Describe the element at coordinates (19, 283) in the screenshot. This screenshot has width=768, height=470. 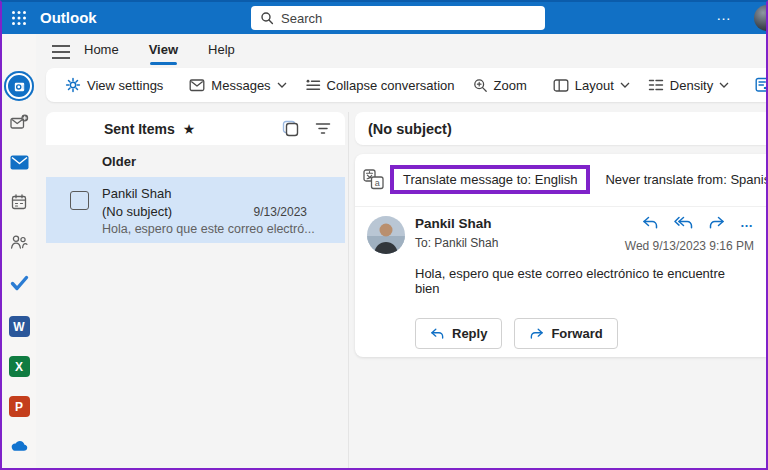
I see `sidebar-item-todo` at that location.